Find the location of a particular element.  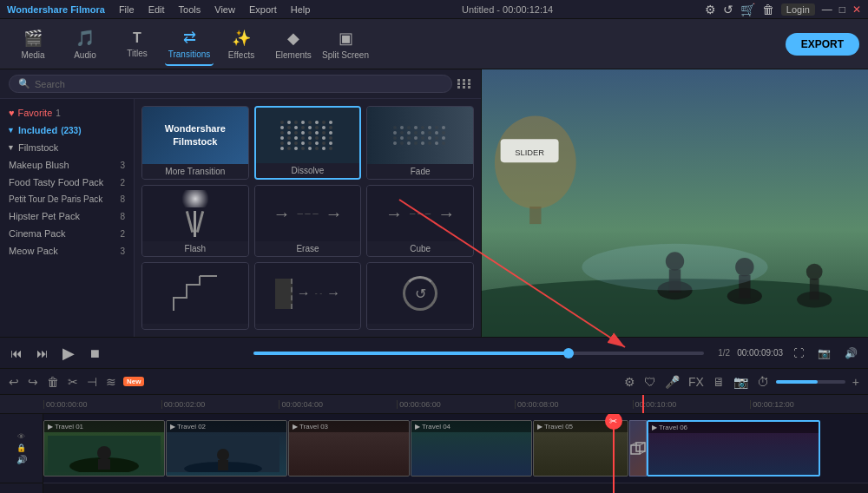

ruler-mark-5: 00:00:10:00 is located at coordinates (692, 404).